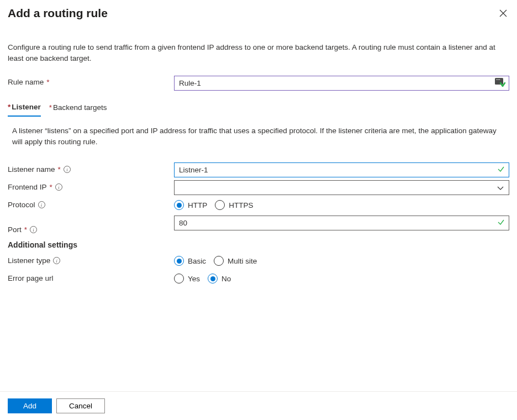  Describe the element at coordinates (258, 136) in the screenshot. I see `tab-description: A listener “listens” on a specified port…` at that location.